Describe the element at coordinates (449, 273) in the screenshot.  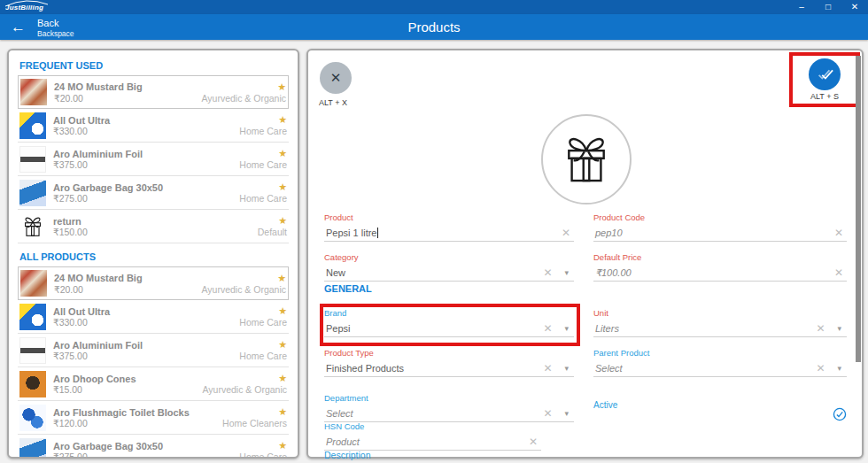
I see `category-select: New ✕▾` at that location.